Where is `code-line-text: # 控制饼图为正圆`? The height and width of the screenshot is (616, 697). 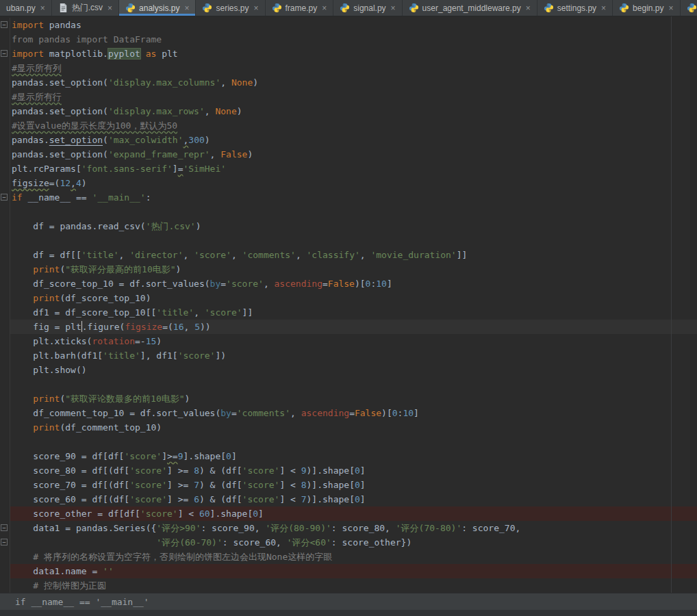
code-line-text: # 控制饼图为正圆 is located at coordinates (353, 586).